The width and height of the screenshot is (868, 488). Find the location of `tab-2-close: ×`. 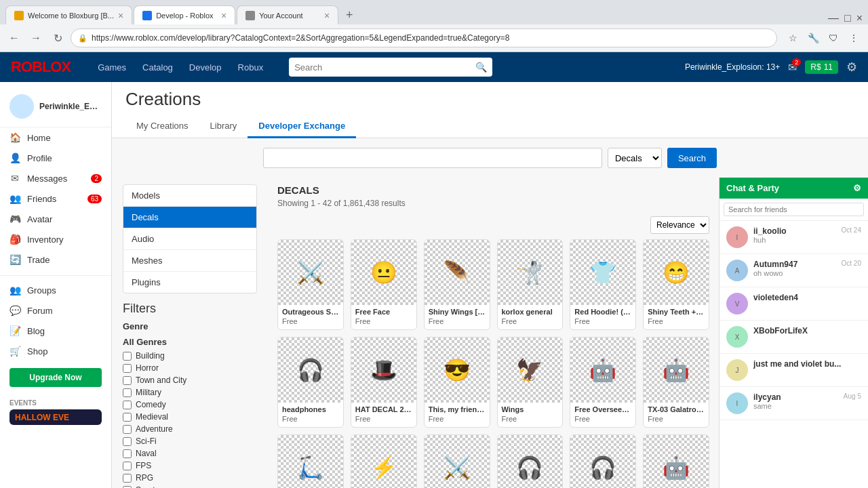

tab-2-close: × is located at coordinates (224, 16).